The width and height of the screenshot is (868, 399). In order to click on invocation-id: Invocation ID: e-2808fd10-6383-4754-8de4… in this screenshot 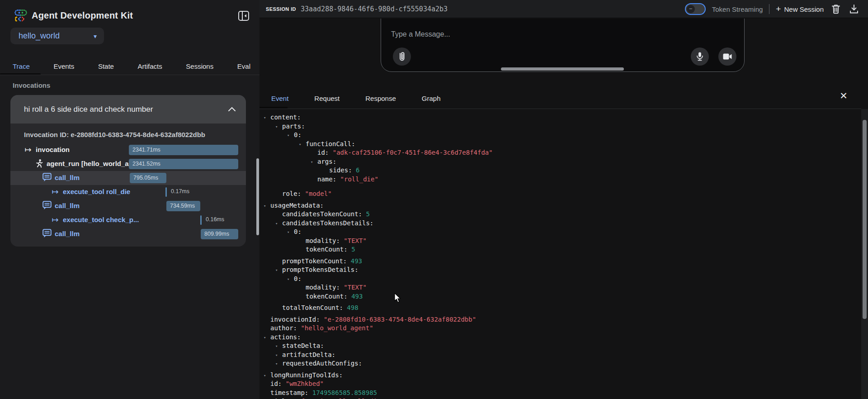, I will do `click(128, 135)`.